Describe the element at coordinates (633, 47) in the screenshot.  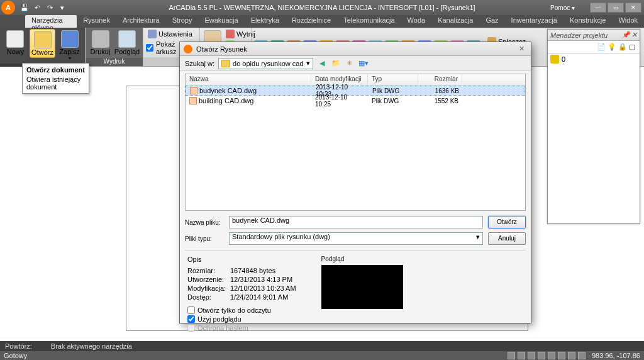
I see `square-icon: ▢` at that location.